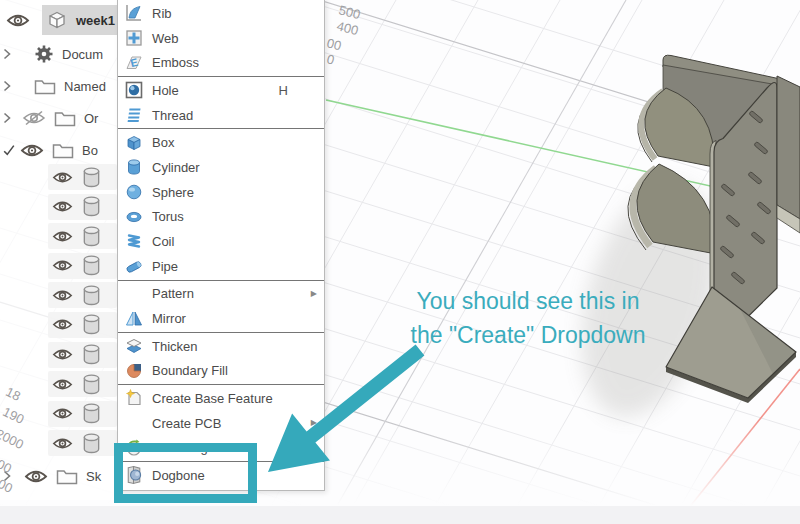 The image size is (800, 524). Describe the element at coordinates (134, 476) in the screenshot. I see `dogbone-icon` at that location.